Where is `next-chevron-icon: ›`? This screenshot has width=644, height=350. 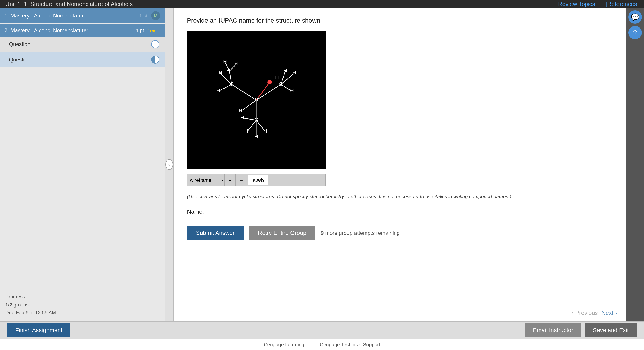
next-chevron-icon: › is located at coordinates (616, 313).